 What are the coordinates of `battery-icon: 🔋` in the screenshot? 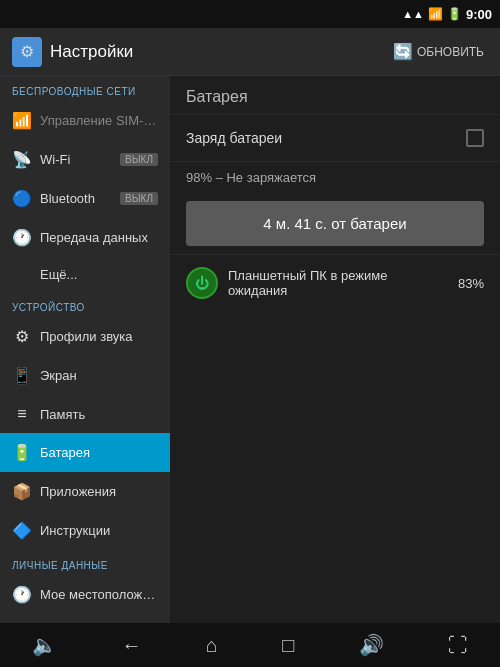 It's located at (454, 14).